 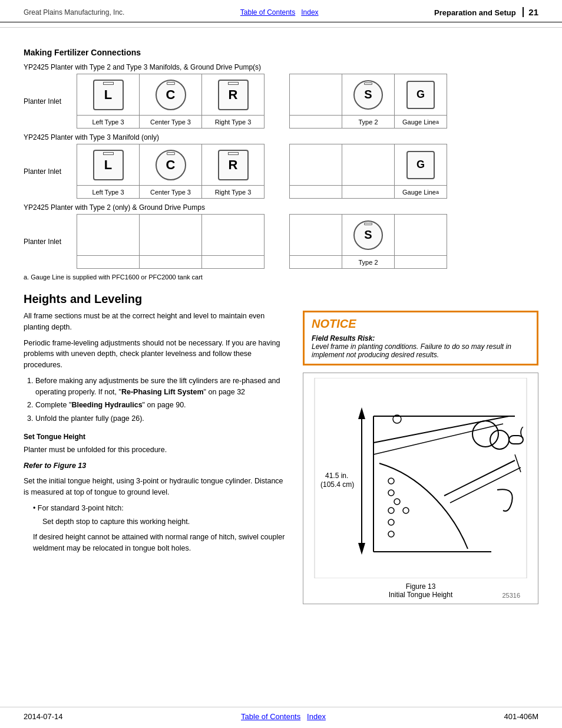 What do you see at coordinates (316, 165) in the screenshot?
I see `table2-rcell-0-icon` at bounding box center [316, 165].